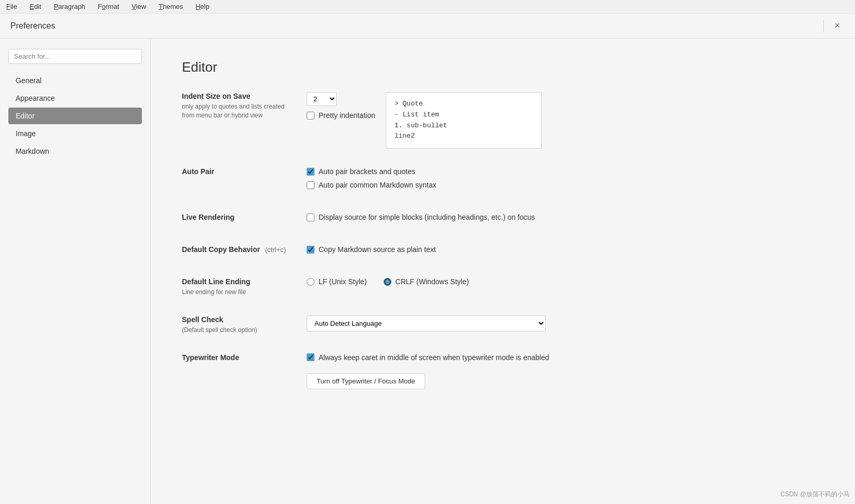 The height and width of the screenshot is (504, 855). What do you see at coordinates (565, 357) in the screenshot?
I see `keep-caret-row: Always keep caret in middle of screen wh…` at bounding box center [565, 357].